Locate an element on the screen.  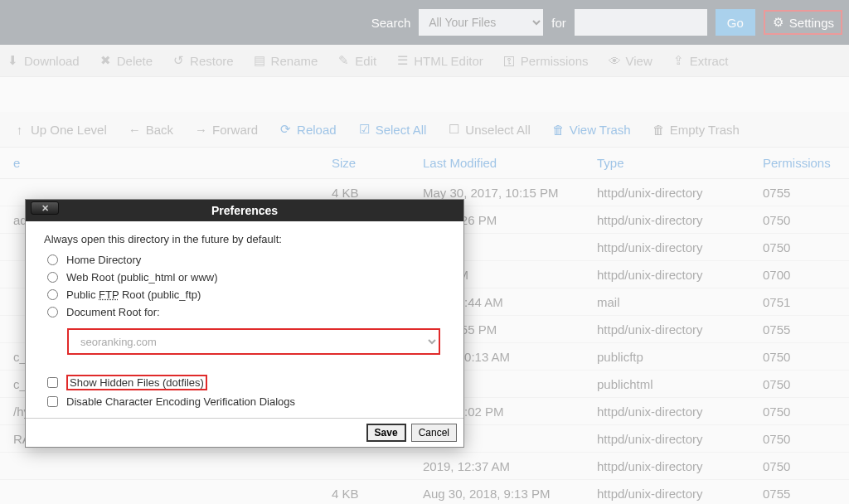
checkbox-show-hidden-input is located at coordinates (53, 383).